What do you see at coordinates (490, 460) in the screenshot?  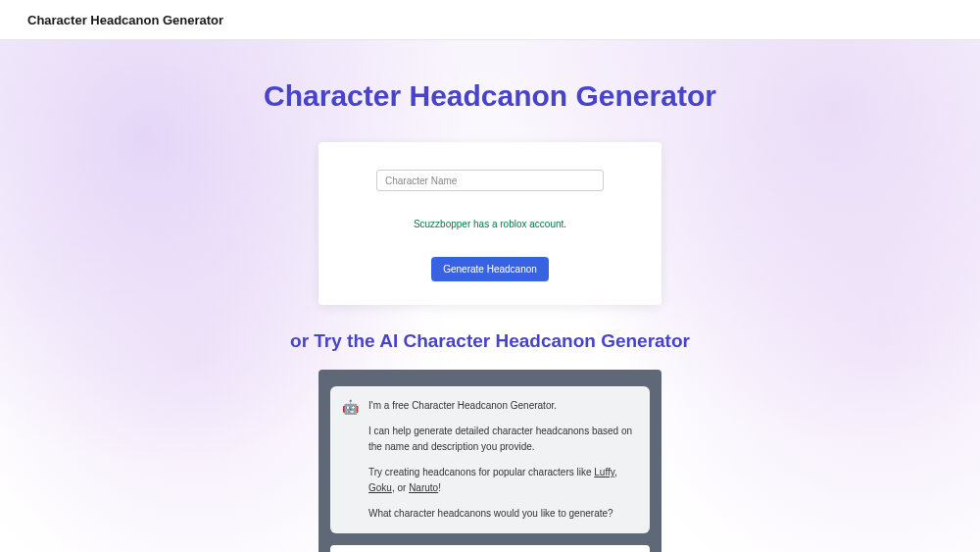 I see `chat-bubble: 🤖 I'm a free Character Headcanon Generat…` at bounding box center [490, 460].